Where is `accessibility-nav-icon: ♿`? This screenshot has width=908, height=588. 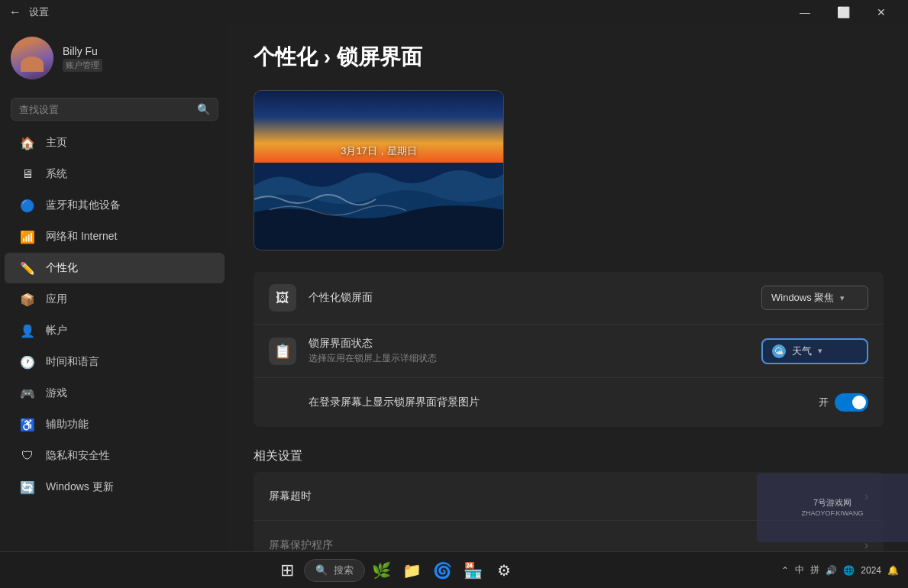
accessibility-nav-icon: ♿ is located at coordinates (27, 425).